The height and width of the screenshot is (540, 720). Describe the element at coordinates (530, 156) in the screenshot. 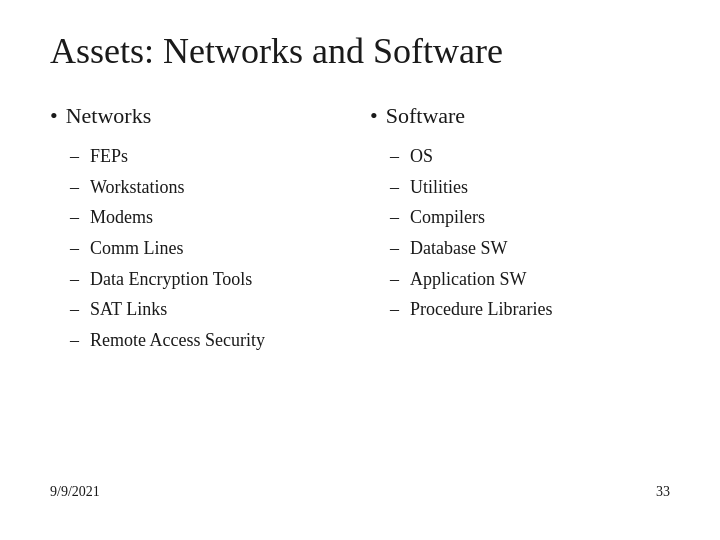

I see `list-item: – OS` at that location.